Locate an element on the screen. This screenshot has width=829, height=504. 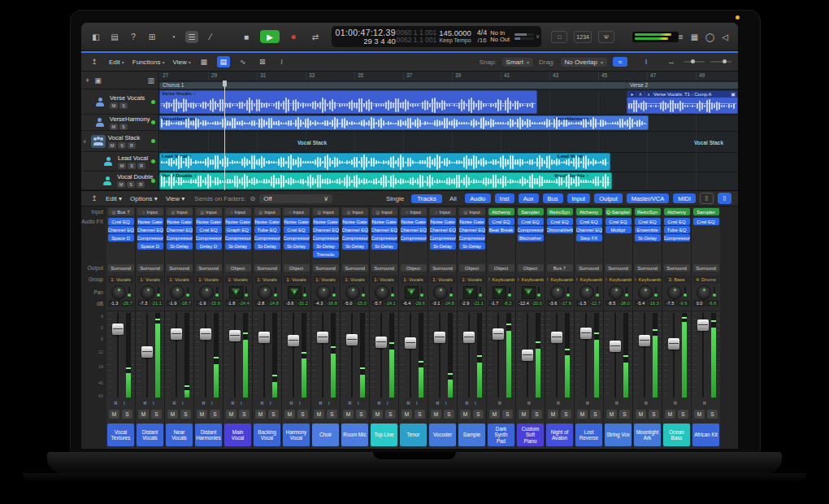
audio-fx-slot: Tube EQ is located at coordinates (267, 229).